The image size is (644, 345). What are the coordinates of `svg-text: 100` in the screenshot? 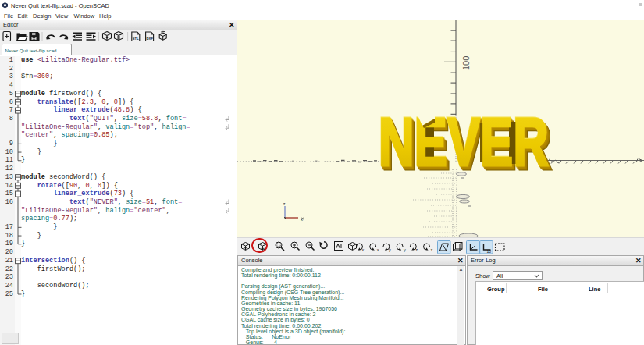 It's located at (466, 63).